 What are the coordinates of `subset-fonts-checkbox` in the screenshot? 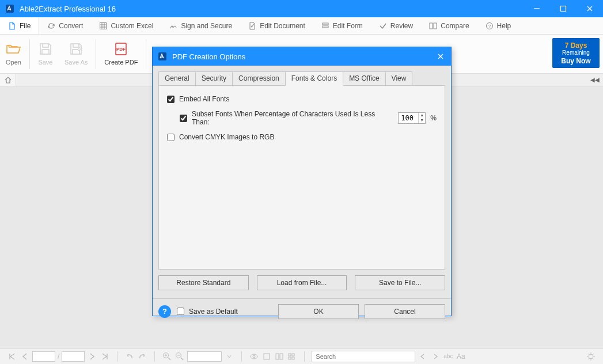 It's located at (183, 119).